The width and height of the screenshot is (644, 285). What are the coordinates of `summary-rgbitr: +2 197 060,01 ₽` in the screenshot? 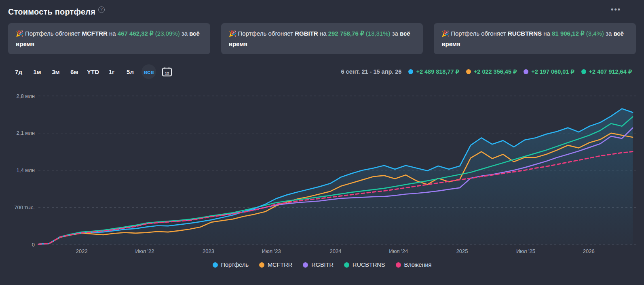 It's located at (549, 72).